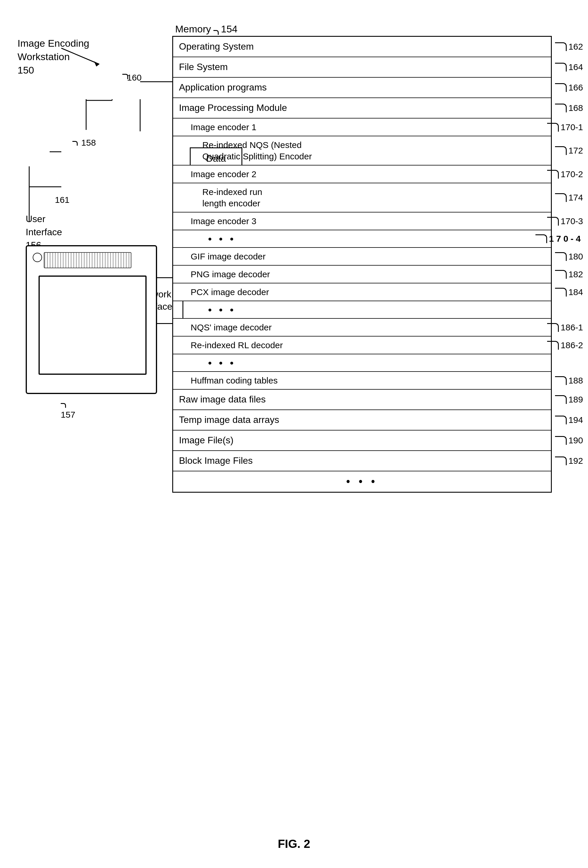  Describe the element at coordinates (362, 198) in the screenshot. I see `row-rl-encoder: Re-indexed runlength encoder 174` at that location.